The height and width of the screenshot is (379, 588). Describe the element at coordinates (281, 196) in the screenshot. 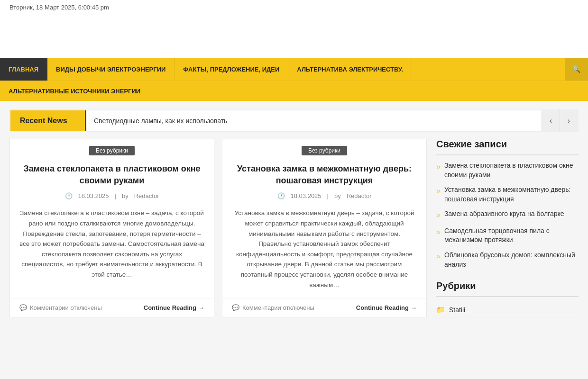

I see `clock-icon-2: 🕐` at that location.